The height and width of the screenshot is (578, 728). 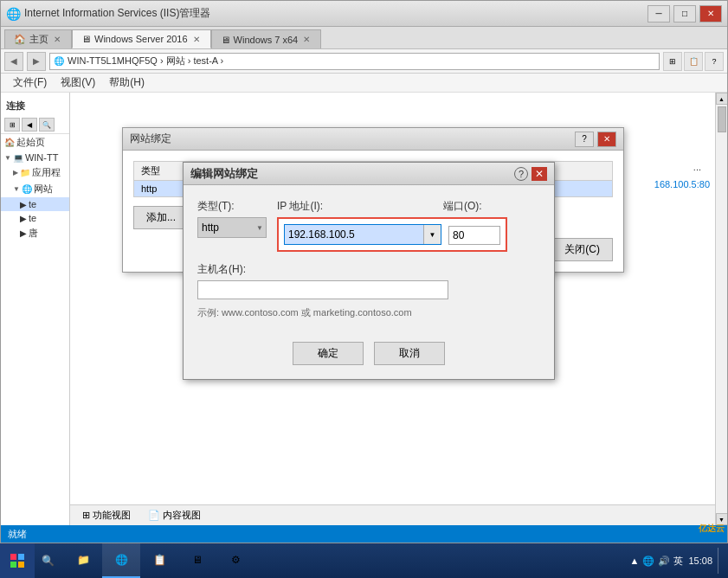 I want to click on status-bar: 就绪, so click(x=364, y=534).